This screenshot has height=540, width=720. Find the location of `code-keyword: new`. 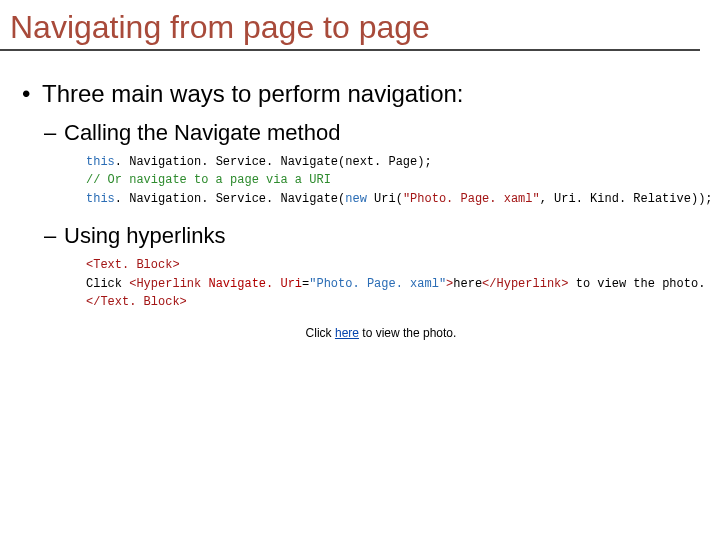

code-keyword: new is located at coordinates (356, 199).